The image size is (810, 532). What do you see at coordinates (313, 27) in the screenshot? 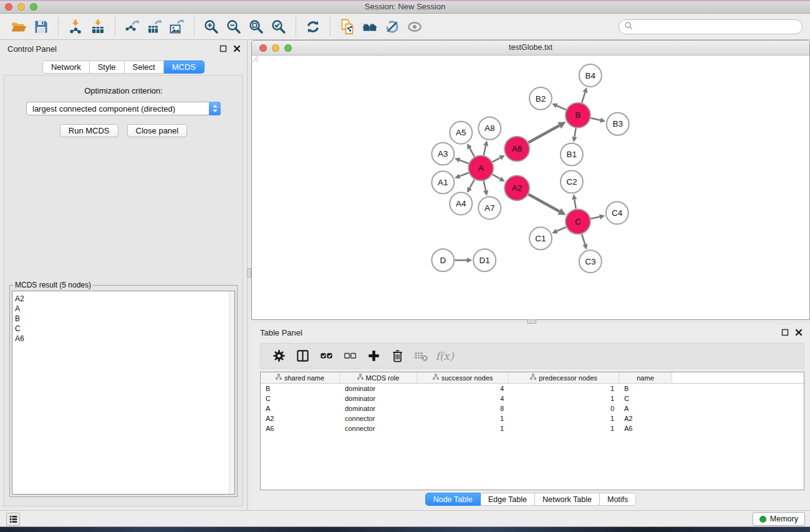
I see `refresh-view-icon` at bounding box center [313, 27].